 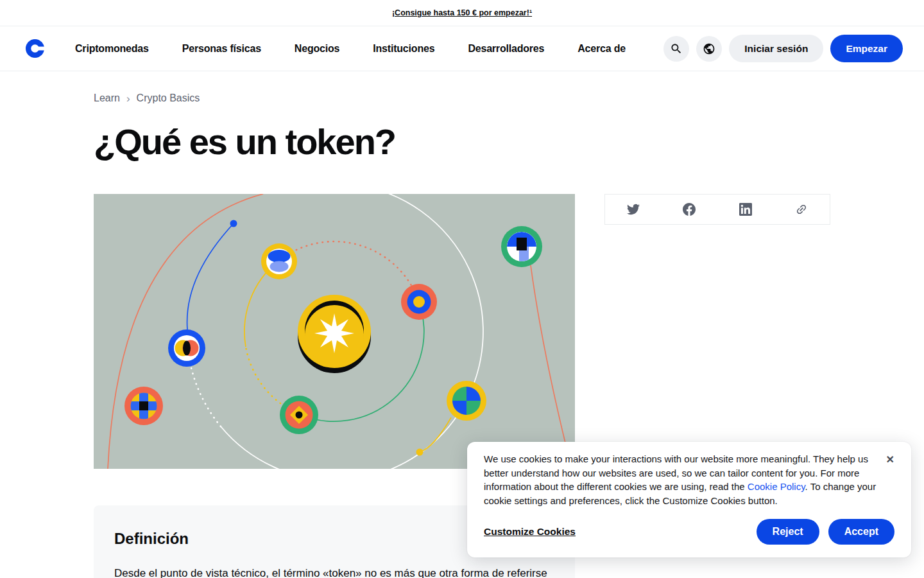 What do you see at coordinates (633, 209) in the screenshot?
I see `share-twitter-button` at bounding box center [633, 209].